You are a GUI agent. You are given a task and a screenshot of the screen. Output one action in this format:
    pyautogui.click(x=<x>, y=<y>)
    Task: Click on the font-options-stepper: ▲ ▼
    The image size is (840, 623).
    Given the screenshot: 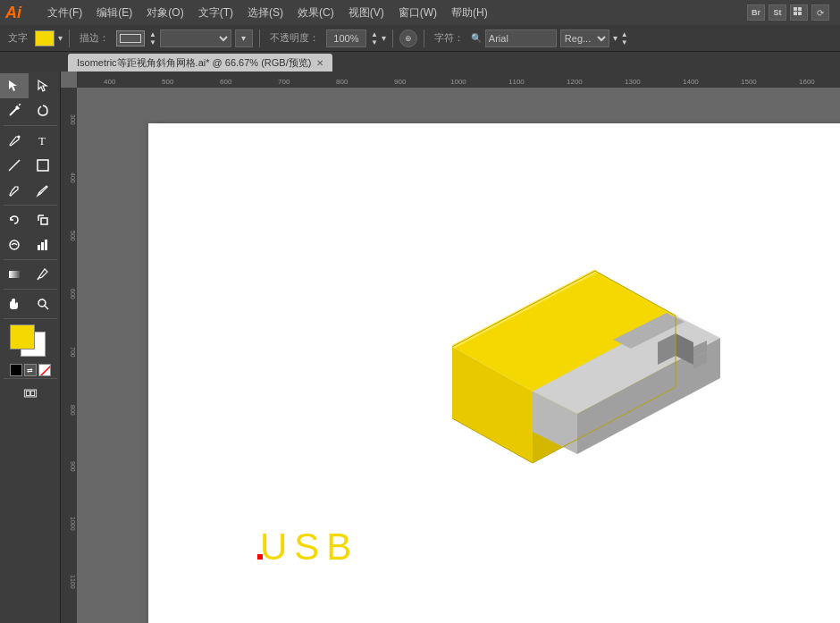 What is the action you would take?
    pyautogui.click(x=625, y=38)
    